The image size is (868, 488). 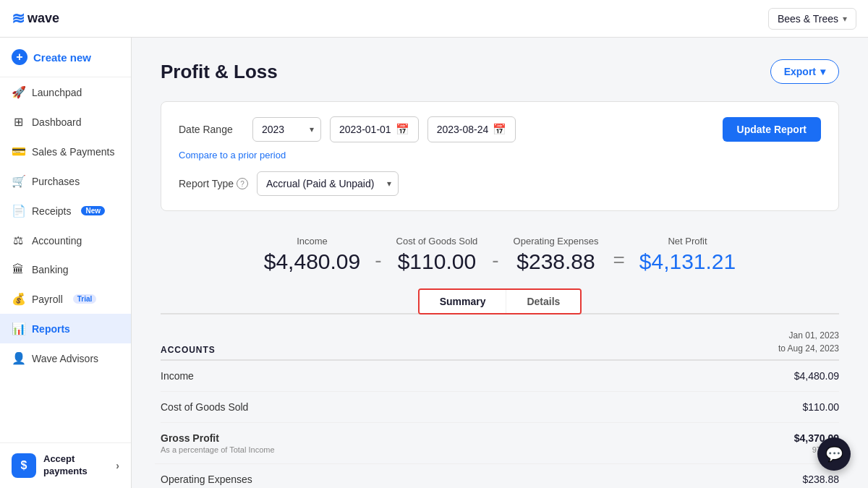 I want to click on chat-icon: 💬, so click(x=835, y=454).